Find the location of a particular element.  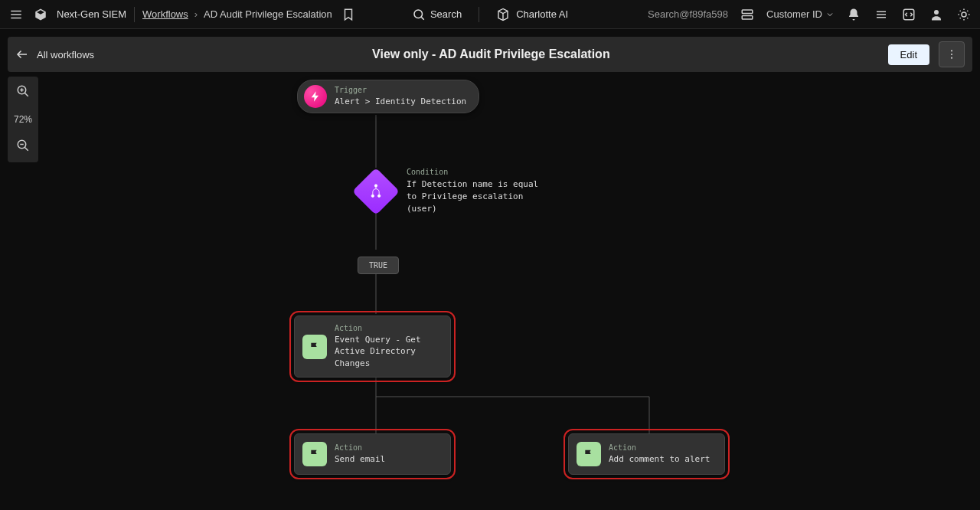

breadcrumb-workflows-link: Workflows is located at coordinates (165, 14).